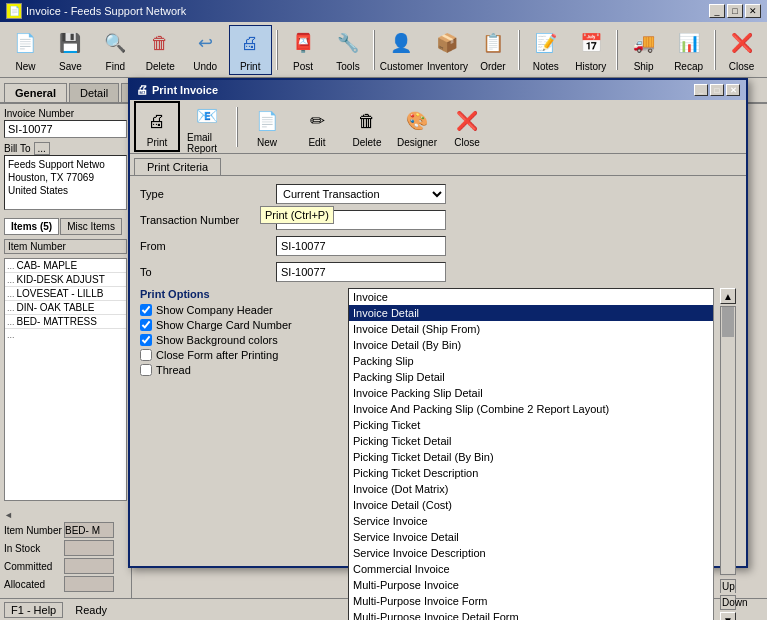 This screenshot has height=620, width=767. What do you see at coordinates (531, 505) in the screenshot?
I see `report-item-invoice-detail-cost: Invoice Detail (Cost)` at bounding box center [531, 505].